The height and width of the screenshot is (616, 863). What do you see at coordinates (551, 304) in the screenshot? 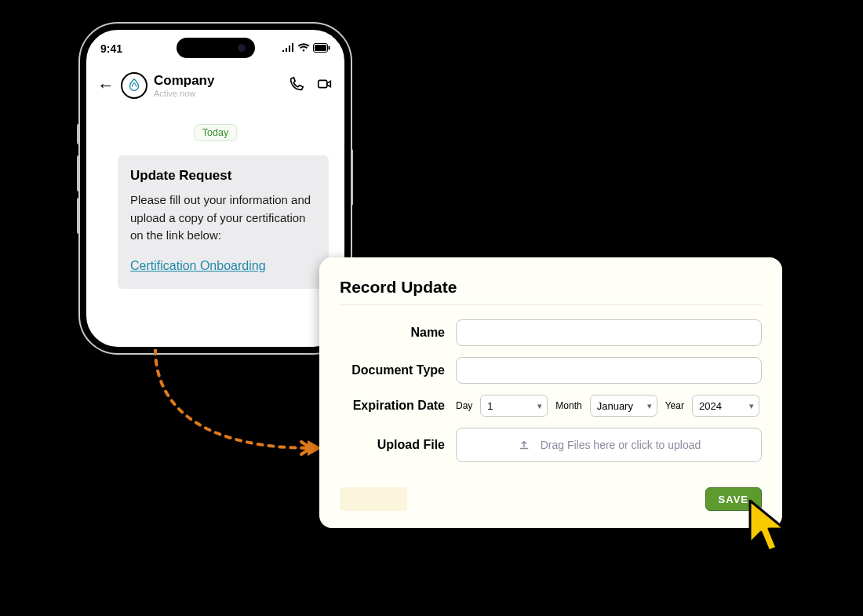
I see `form-divider` at bounding box center [551, 304].